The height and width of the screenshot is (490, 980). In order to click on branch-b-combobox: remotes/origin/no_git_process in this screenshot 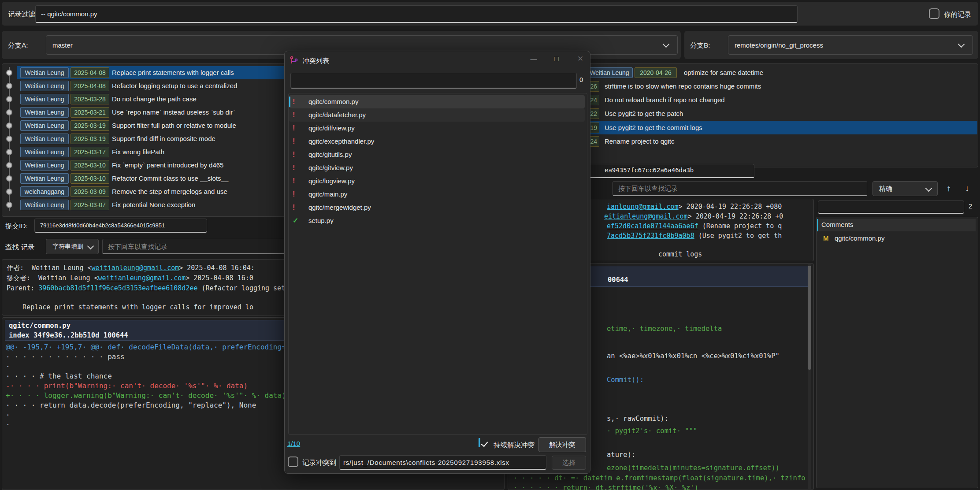, I will do `click(850, 45)`.